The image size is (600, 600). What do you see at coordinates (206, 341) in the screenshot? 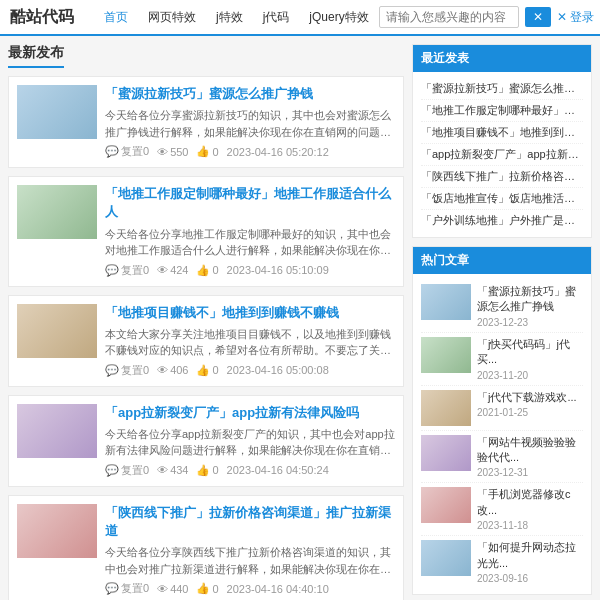
I see `article-item: 「地推项目赚钱不」地推到到赚钱不赚钱 本文给大家分享关注地推项目目赚钱不，以及地…` at bounding box center [206, 341].